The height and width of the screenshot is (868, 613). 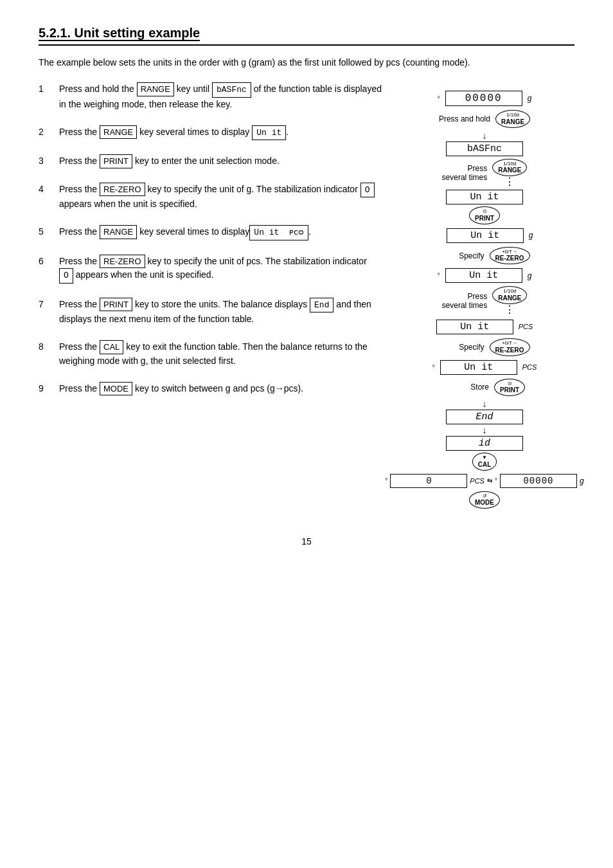 I want to click on key-mode-9: MODE, so click(x=116, y=389).